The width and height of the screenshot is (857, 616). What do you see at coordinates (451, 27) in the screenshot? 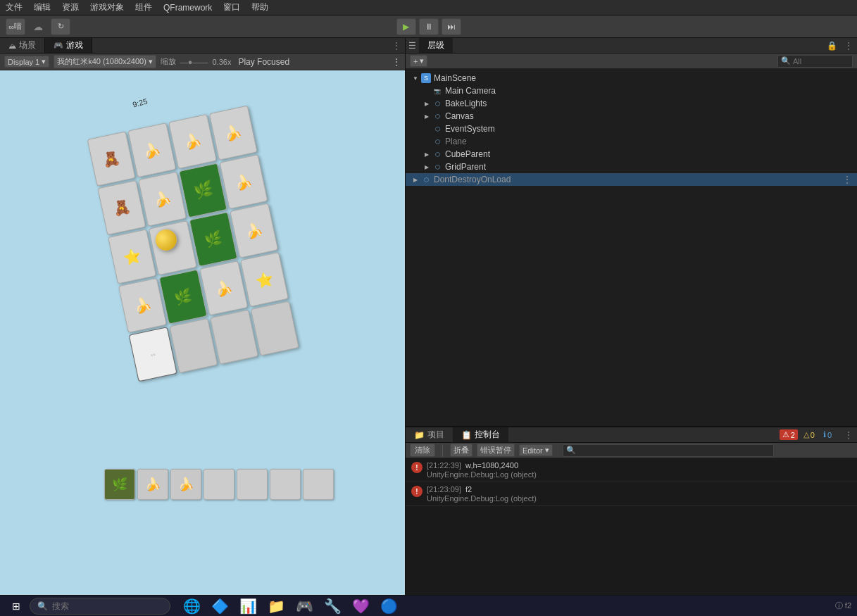
I see `step-button: ⏭` at bounding box center [451, 27].